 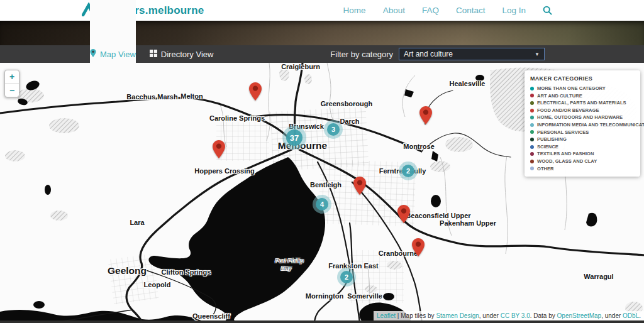 I want to click on filter-group: Filter by category Art and culture ▼, so click(x=438, y=54).